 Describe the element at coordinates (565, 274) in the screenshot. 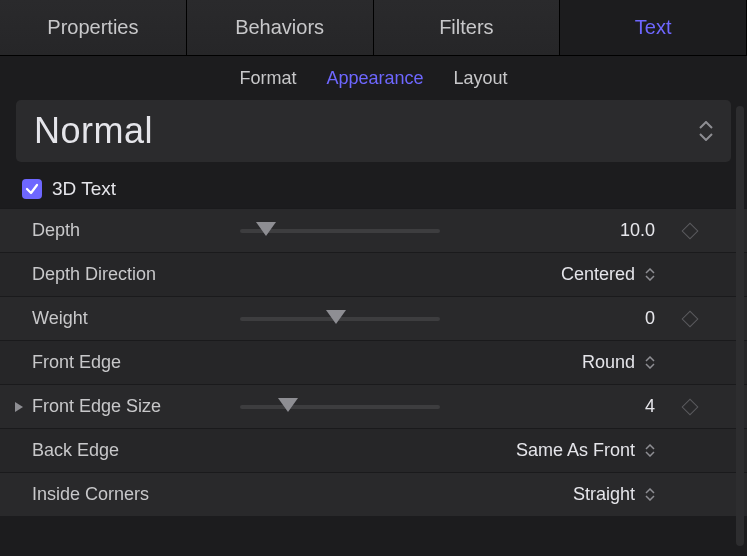

I see `select-depth-direction: Centered` at that location.